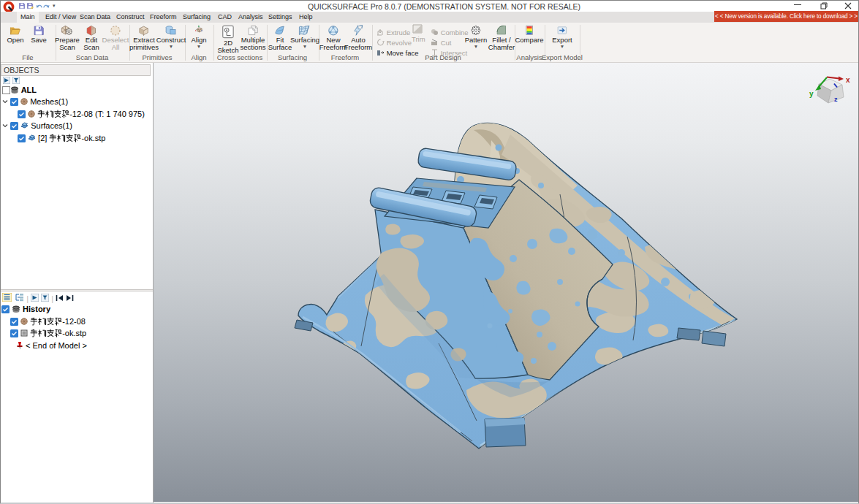  I want to click on svg-text: z, so click(836, 99).